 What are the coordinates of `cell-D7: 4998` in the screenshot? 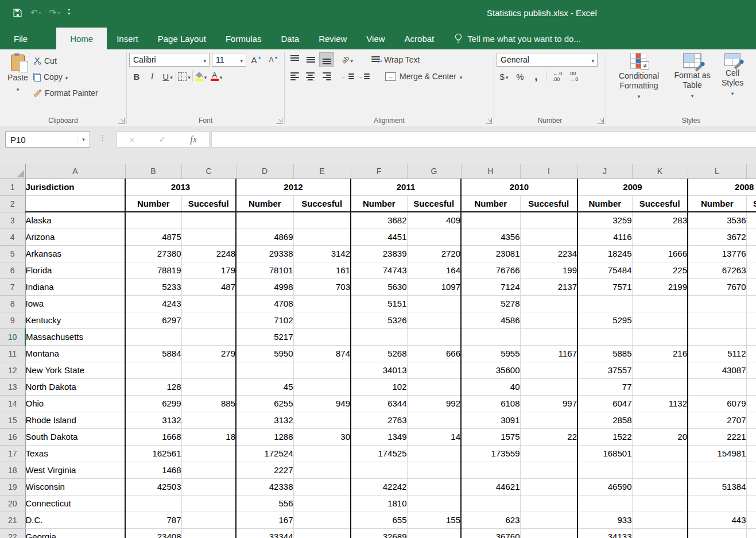 It's located at (265, 287).